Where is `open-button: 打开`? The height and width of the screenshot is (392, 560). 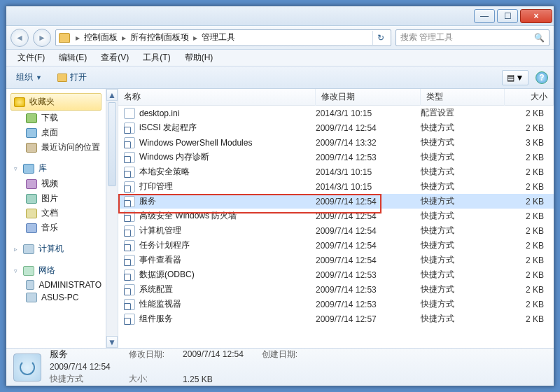
open-button: 打开 is located at coordinates (72, 77).